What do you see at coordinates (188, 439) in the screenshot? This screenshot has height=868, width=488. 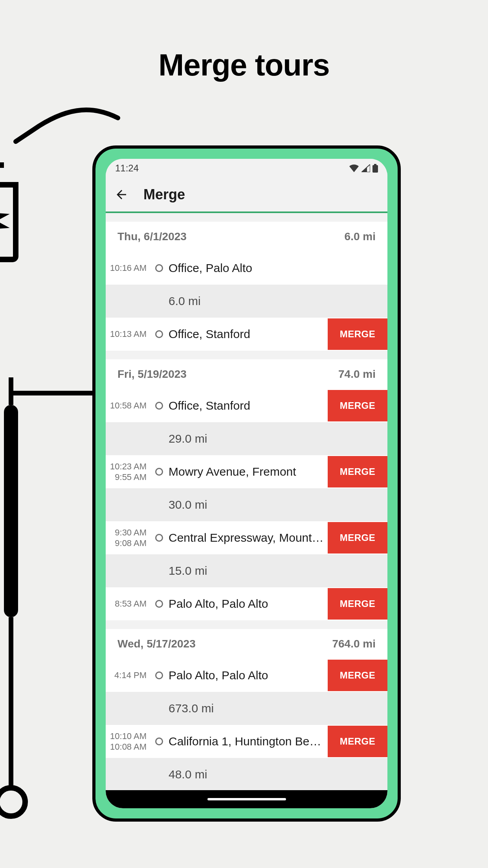 I see `segment-distance: 29.0 mi` at bounding box center [188, 439].